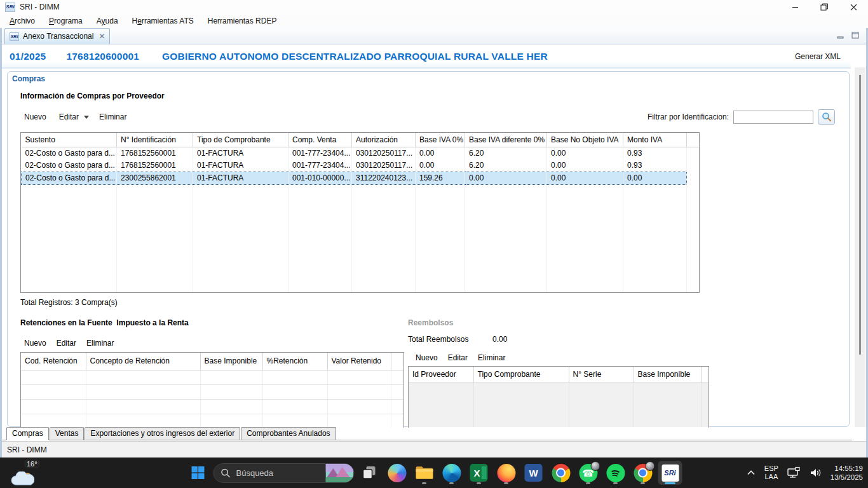 Image resolution: width=868 pixels, height=488 pixels. Describe the element at coordinates (855, 36) in the screenshot. I see `maximize-view-icon` at that location.